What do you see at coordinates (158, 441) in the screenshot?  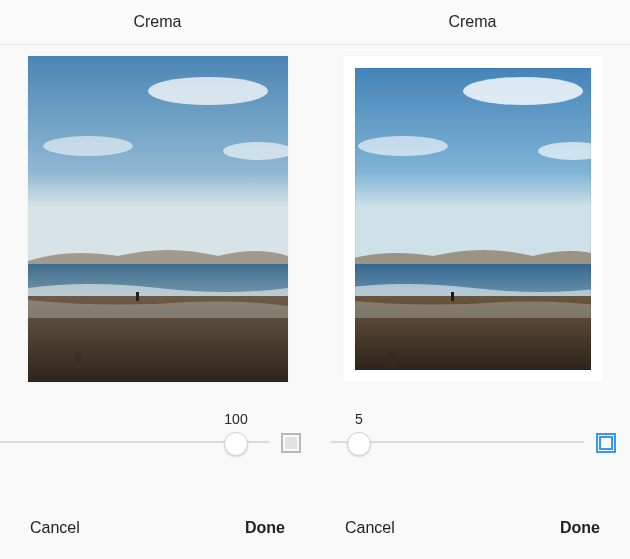 I see `slider-area: 100` at bounding box center [158, 441].